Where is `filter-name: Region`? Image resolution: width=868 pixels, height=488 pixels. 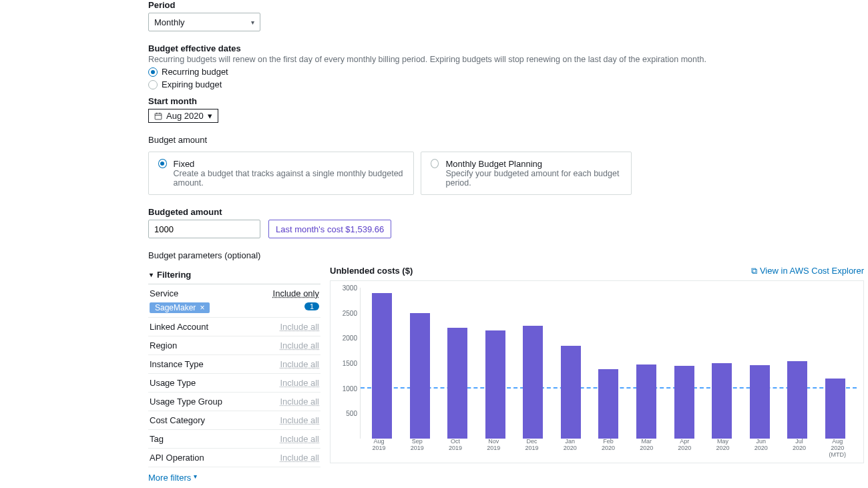 filter-name: Region is located at coordinates (163, 346).